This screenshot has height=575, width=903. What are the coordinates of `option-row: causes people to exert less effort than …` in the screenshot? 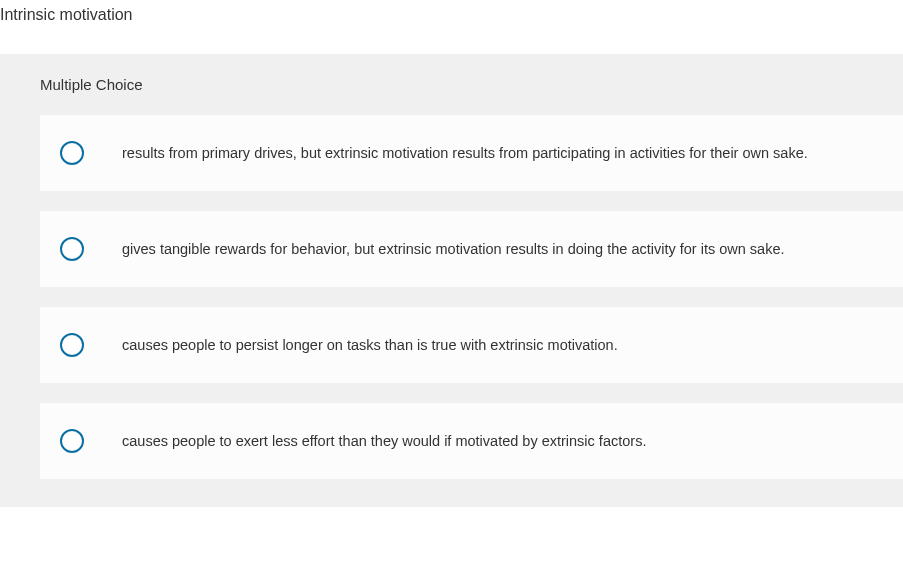 It's located at (472, 441).